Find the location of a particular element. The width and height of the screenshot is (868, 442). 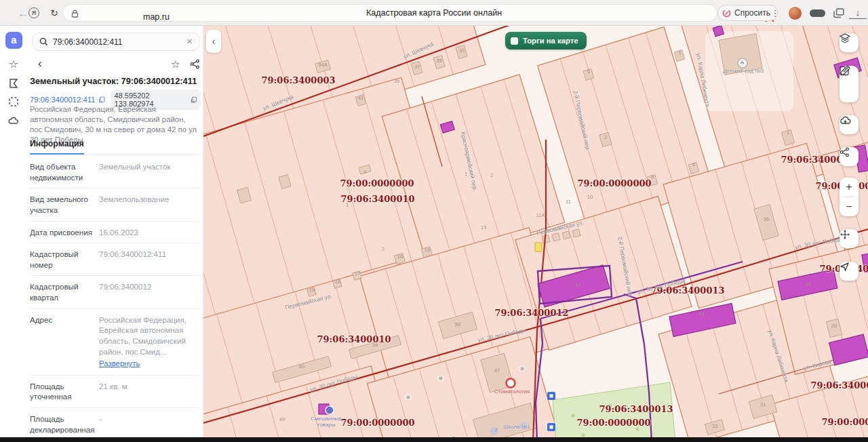

building-number-label: 11 is located at coordinates (568, 202).